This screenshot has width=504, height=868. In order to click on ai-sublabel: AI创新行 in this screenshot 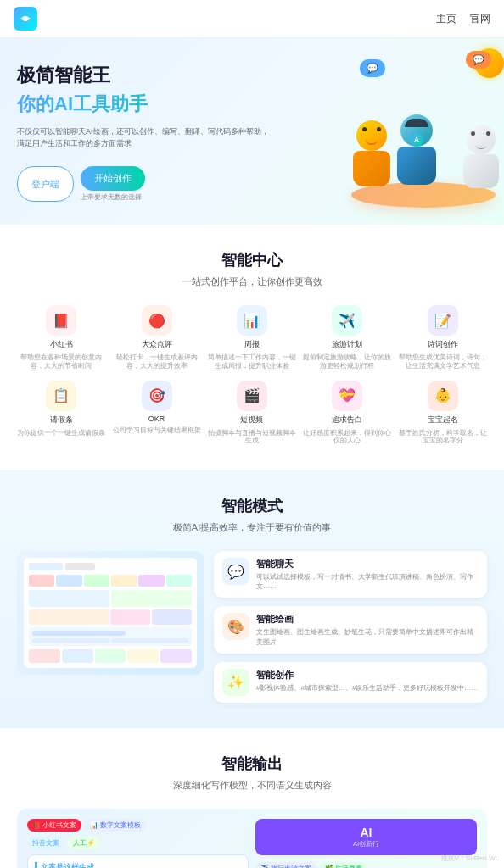, I will do `click(367, 844)`.